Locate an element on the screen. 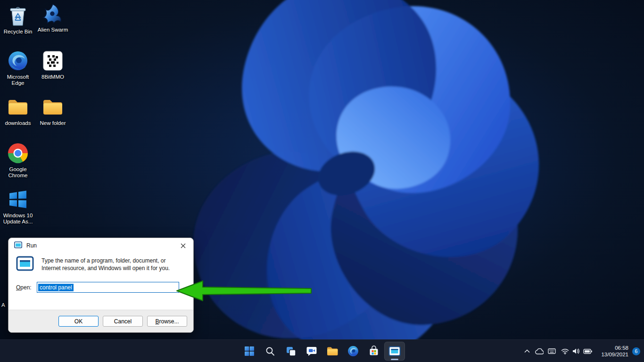  desktop-icon-label: Microsoft Edge is located at coordinates (18, 80).